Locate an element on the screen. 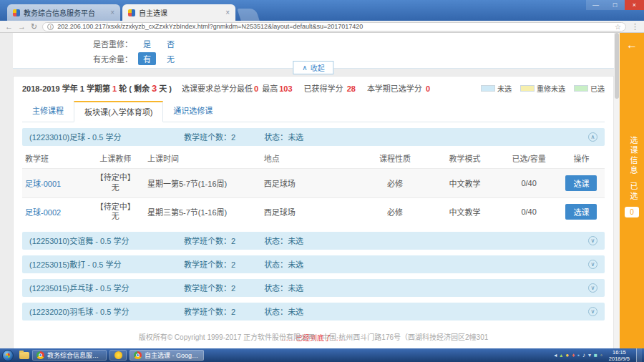 This screenshot has width=644, height=362. max-credit: 103 is located at coordinates (286, 89).